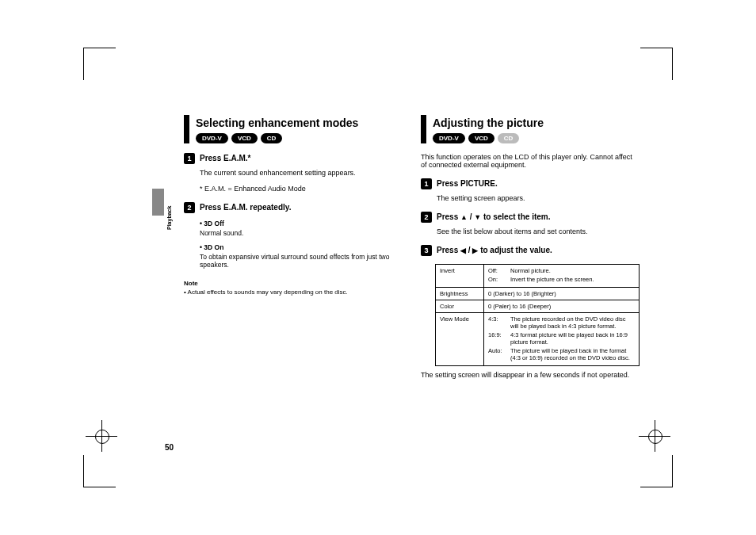  I want to click on right-arrow-icon: ▶, so click(475, 250).